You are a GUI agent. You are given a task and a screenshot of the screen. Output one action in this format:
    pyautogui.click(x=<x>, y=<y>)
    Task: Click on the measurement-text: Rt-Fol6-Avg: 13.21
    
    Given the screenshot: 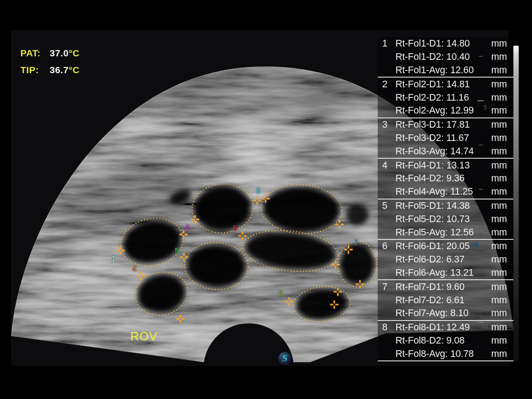 What is the action you would take?
    pyautogui.click(x=443, y=273)
    